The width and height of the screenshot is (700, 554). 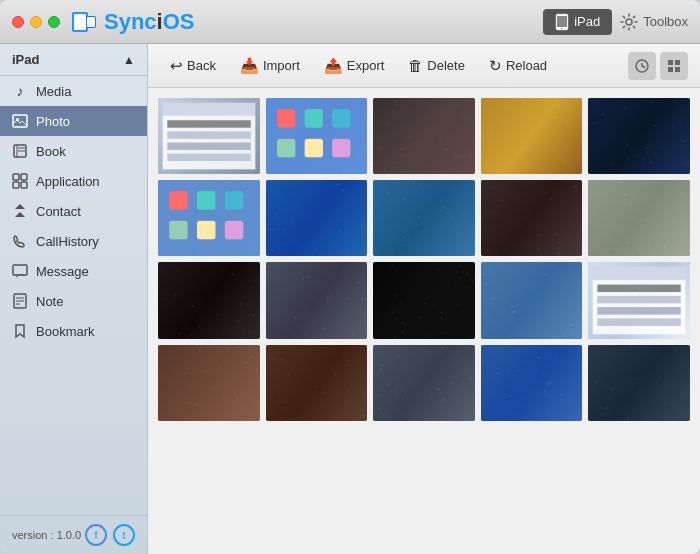 What do you see at coordinates (124, 535) in the screenshot?
I see `twitter-icon: t` at bounding box center [124, 535].